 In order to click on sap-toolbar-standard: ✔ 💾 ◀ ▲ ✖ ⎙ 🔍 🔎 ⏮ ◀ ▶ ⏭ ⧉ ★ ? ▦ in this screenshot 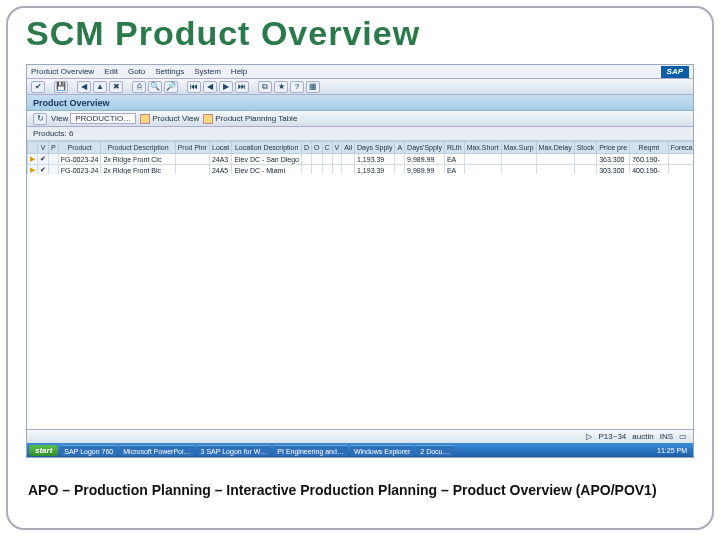, I will do `click(360, 87)`.